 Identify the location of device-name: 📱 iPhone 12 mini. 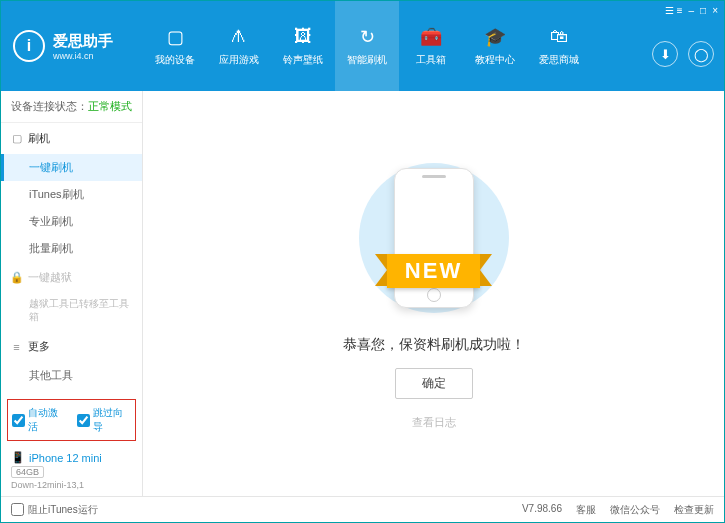
(72, 458).